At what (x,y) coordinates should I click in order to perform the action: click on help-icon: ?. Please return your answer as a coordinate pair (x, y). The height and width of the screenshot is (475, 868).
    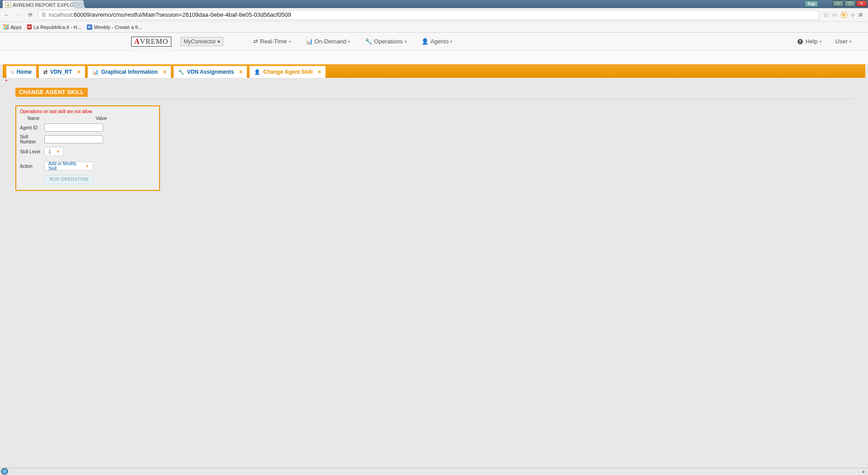
    Looking at the image, I should click on (800, 42).